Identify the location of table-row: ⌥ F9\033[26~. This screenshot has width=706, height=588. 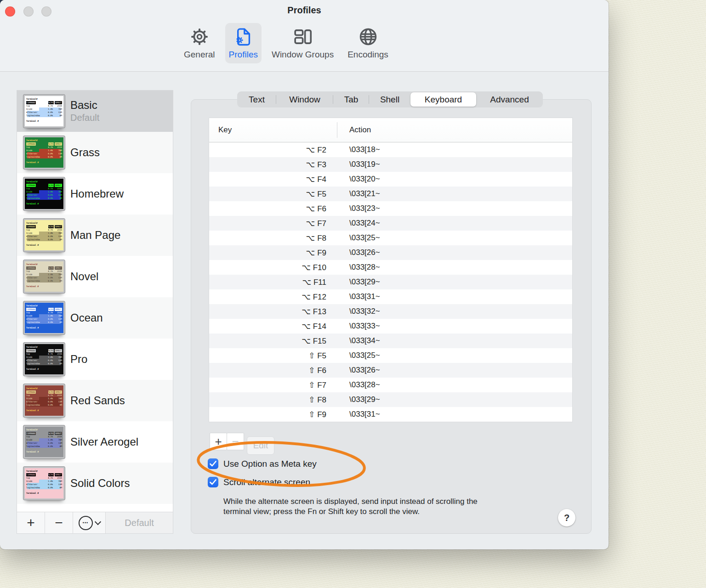
(391, 253).